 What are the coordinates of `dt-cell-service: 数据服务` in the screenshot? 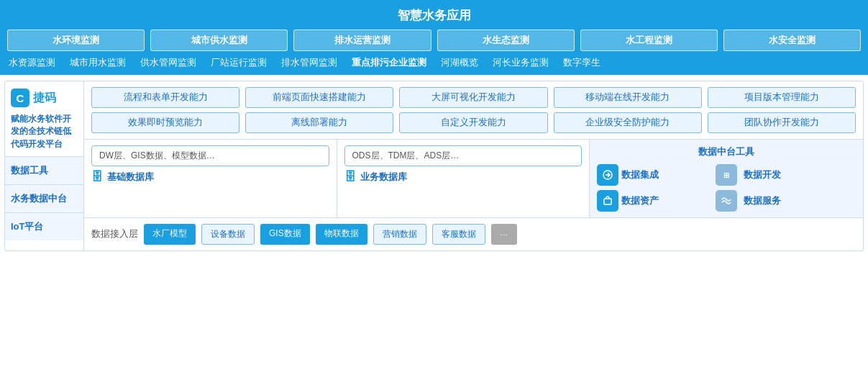 It's located at (800, 201).